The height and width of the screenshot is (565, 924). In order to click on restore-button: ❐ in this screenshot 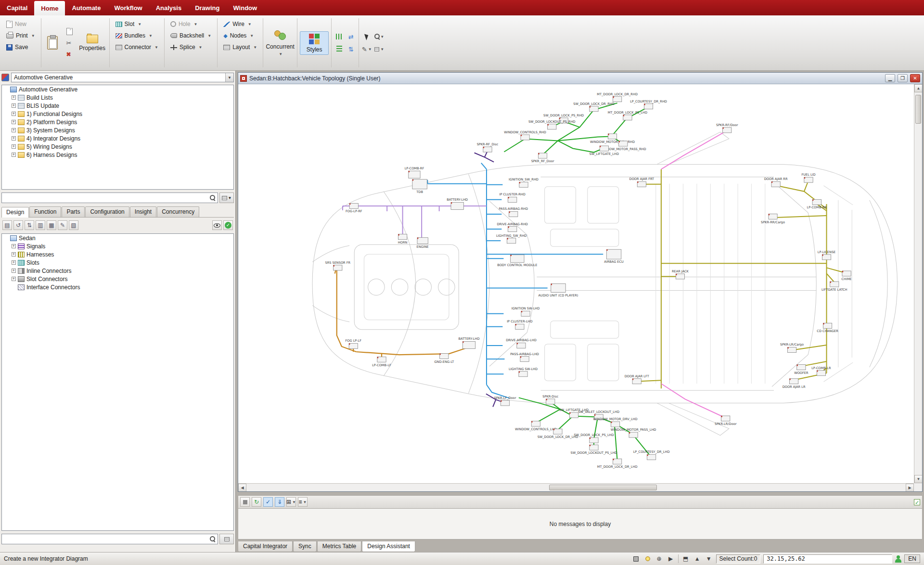, I will do `click(903, 78)`.